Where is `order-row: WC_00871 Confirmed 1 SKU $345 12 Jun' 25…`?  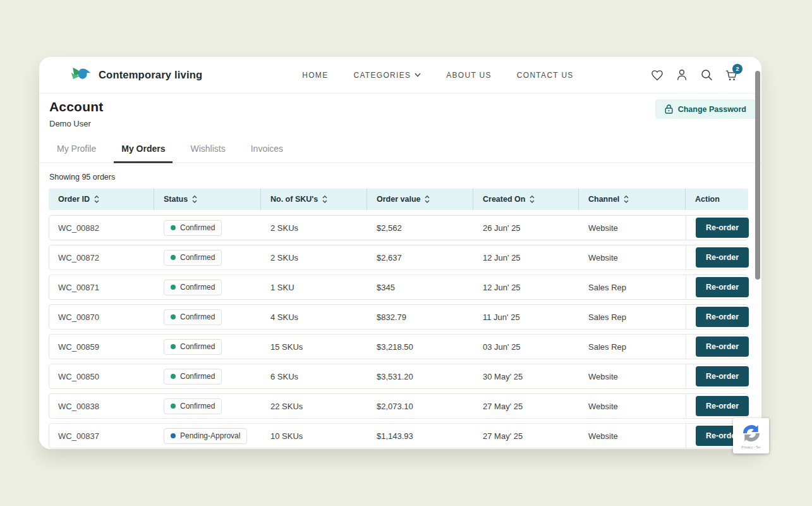 order-row: WC_00871 Confirmed 1 SKU $345 12 Jun' 25… is located at coordinates (398, 287).